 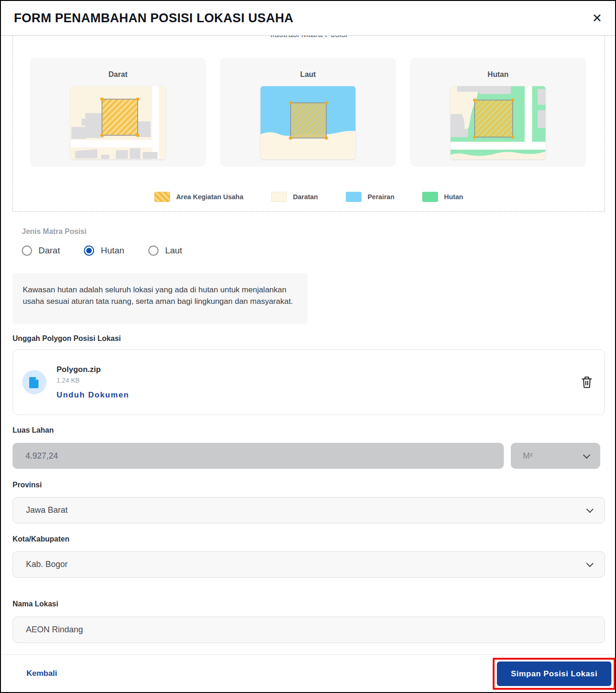 I want to click on modal-footer: Kembali Simpan Posisi Lokasi, so click(x=308, y=674).